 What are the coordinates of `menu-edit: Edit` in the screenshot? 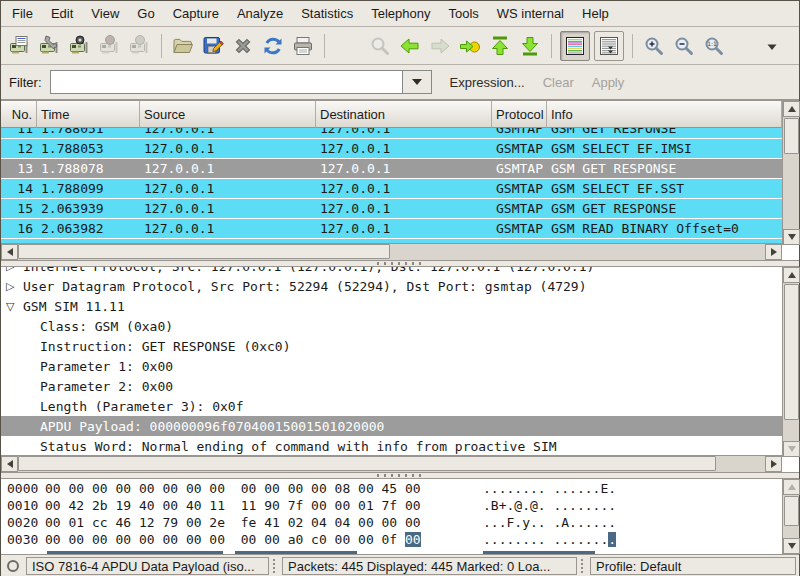 It's located at (62, 14).